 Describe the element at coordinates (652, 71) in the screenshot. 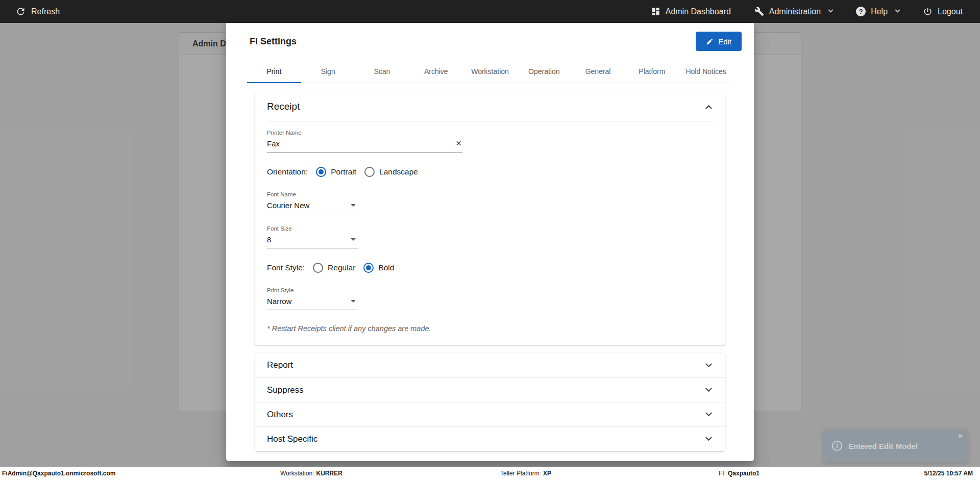

I see `tab-platform: Platform` at that location.